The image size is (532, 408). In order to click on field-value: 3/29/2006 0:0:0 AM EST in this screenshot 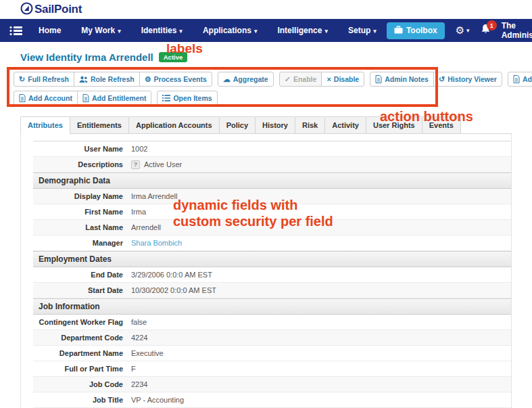, I will do `click(172, 275)`.